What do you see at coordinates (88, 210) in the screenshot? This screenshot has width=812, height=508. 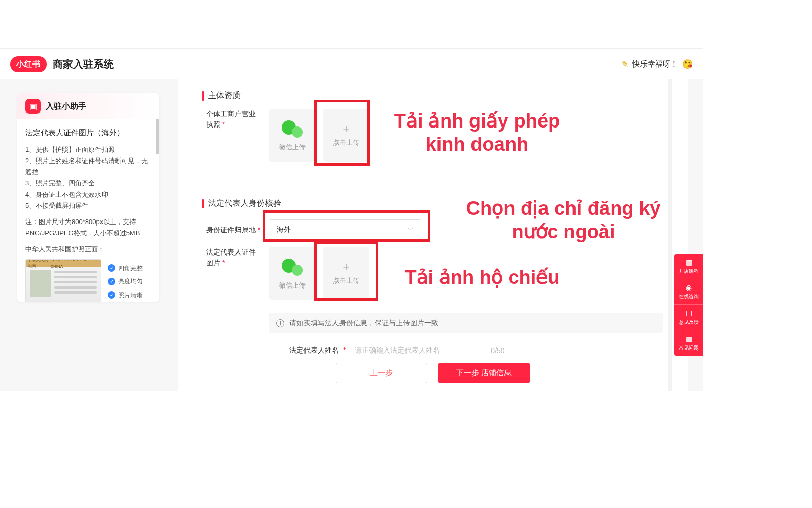 I see `assistant-body: 法定代表人证件图片（海外） 1、提供【护照】正面原件拍照 2、照片上的姓名和证件…` at bounding box center [88, 210].